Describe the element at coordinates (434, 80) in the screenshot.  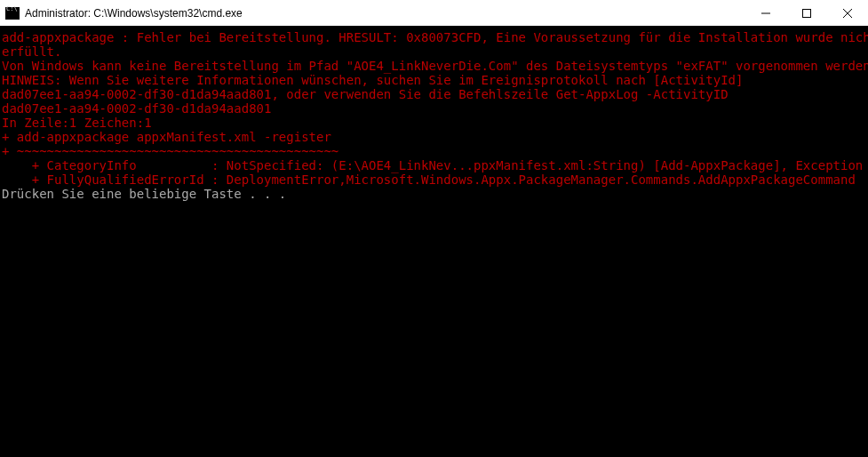
I see `terminal-line: HINWEIS: Wenn Sie weitere Informationen …` at that location.